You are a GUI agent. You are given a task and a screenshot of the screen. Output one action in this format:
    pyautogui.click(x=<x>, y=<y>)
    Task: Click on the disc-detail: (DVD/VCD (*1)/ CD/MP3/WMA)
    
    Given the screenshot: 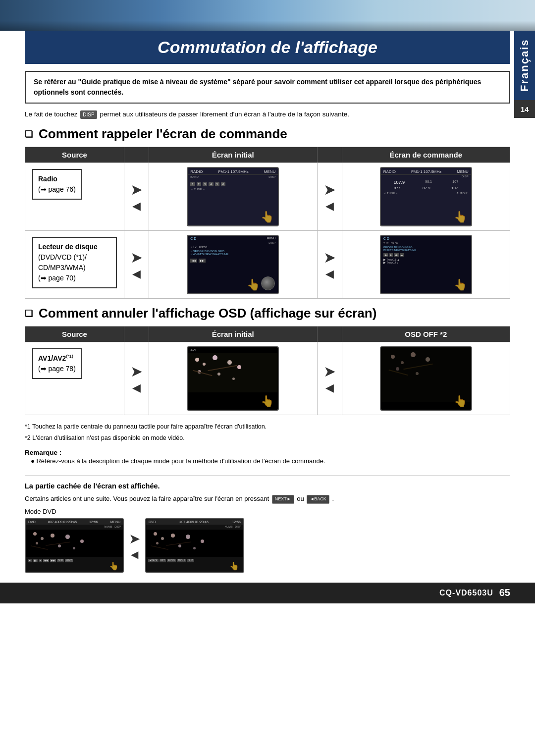 What is the action you would take?
    pyautogui.click(x=62, y=263)
    